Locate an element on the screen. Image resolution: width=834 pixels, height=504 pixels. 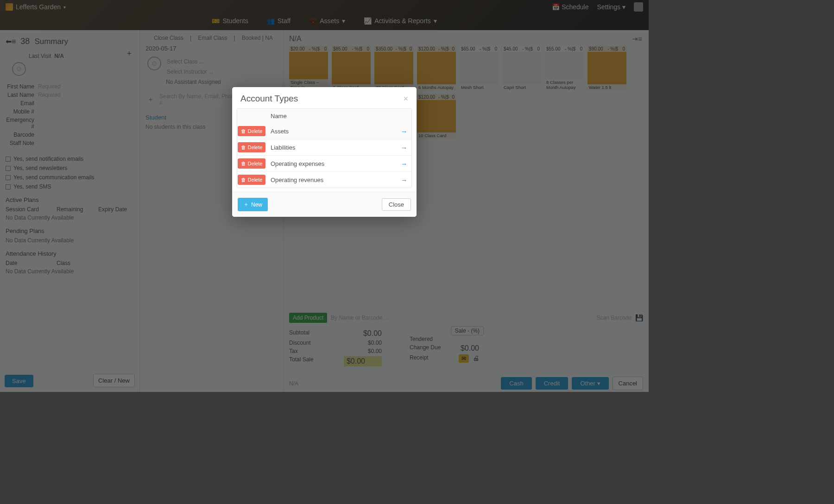
account-type-row: 🗑Delete Assets → is located at coordinates (324, 131).